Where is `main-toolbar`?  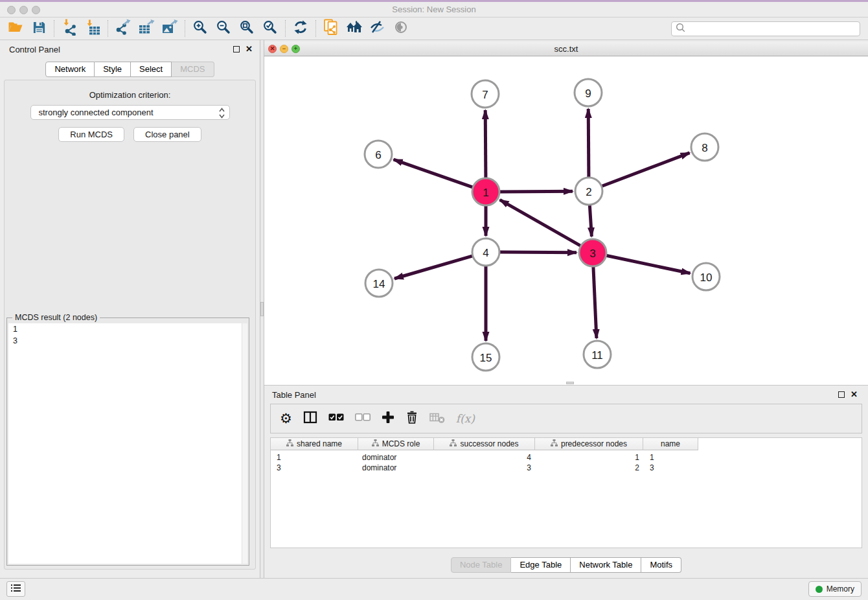 main-toolbar is located at coordinates (434, 29).